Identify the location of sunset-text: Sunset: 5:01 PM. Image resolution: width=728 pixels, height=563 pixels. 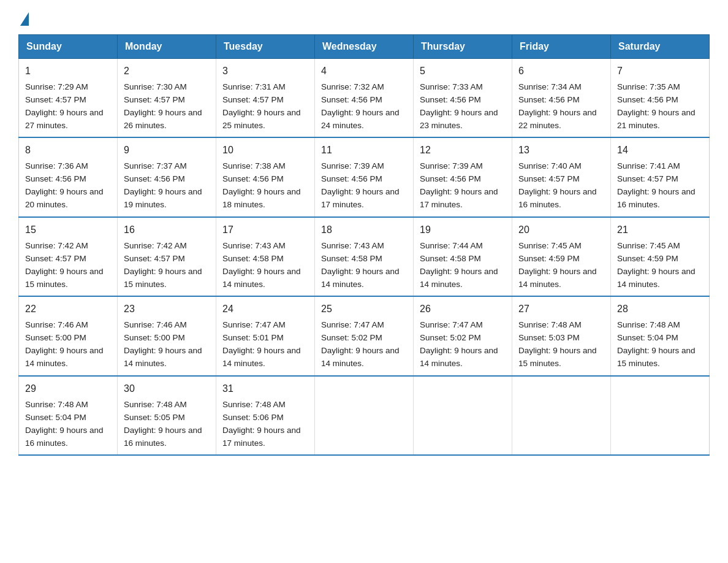
(253, 337).